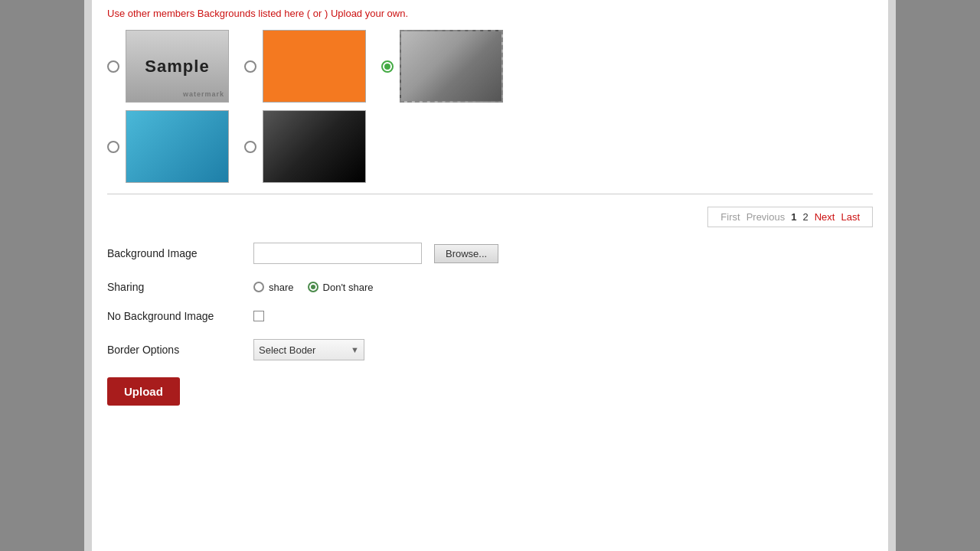 This screenshot has height=551, width=980. I want to click on thumbnail-black, so click(314, 147).